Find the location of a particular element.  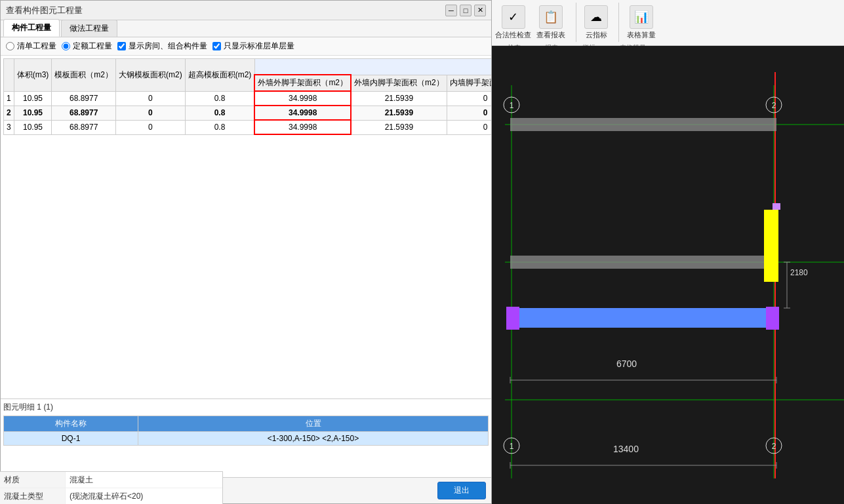

tab-method: 做法工程量 is located at coordinates (89, 28).